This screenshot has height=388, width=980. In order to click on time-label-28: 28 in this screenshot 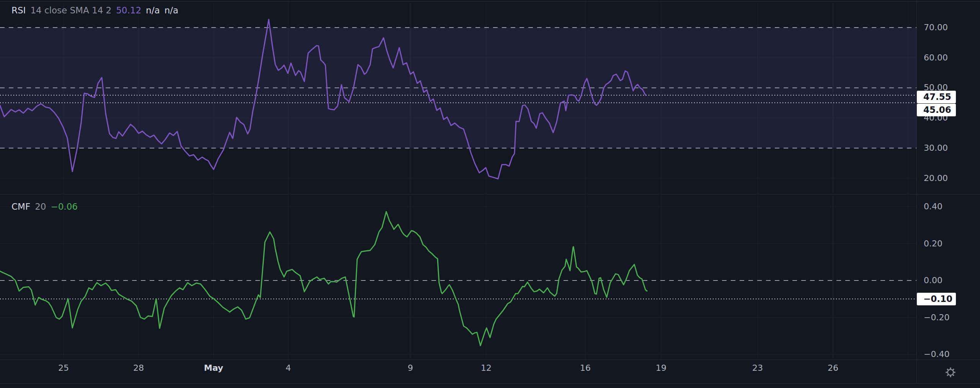, I will do `click(139, 368)`.